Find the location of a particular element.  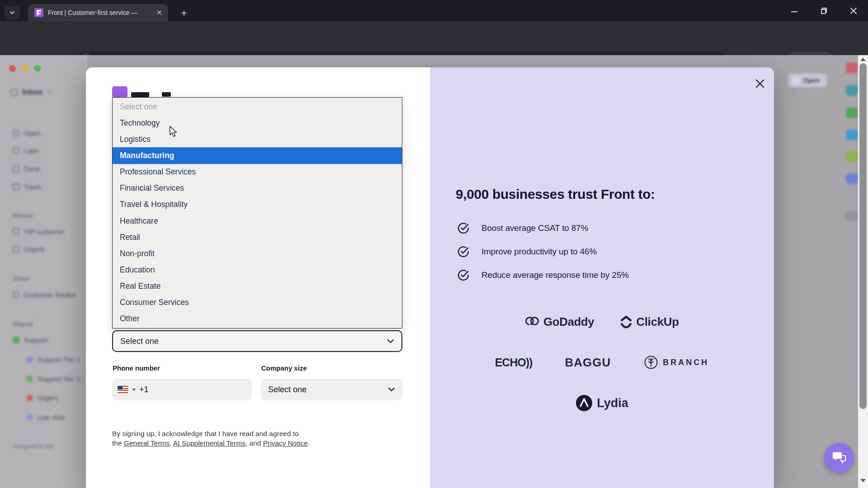

dropdown-option: Real Estate is located at coordinates (257, 286).